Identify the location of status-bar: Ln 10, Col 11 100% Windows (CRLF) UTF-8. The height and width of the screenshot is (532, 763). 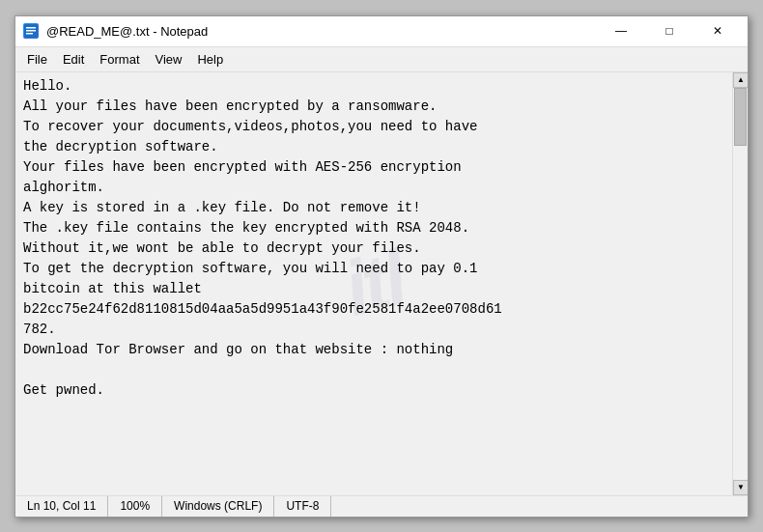
(382, 506).